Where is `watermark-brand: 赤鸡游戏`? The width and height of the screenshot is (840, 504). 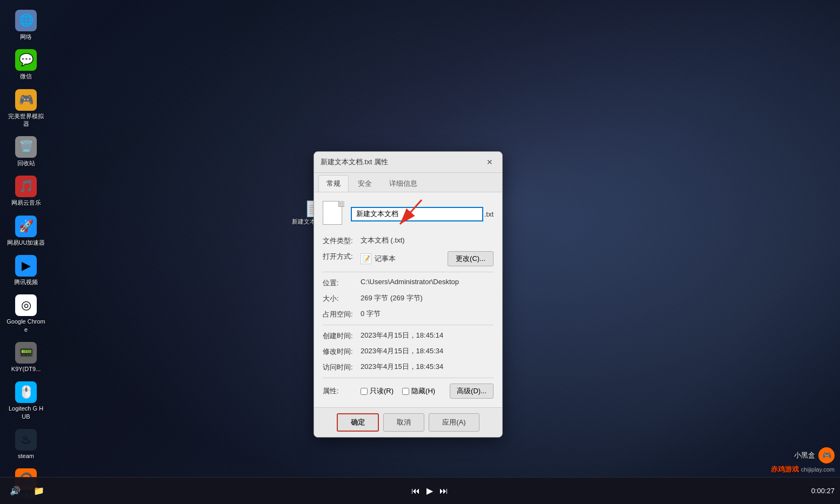
watermark-brand: 赤鸡游戏 is located at coordinates (785, 469).